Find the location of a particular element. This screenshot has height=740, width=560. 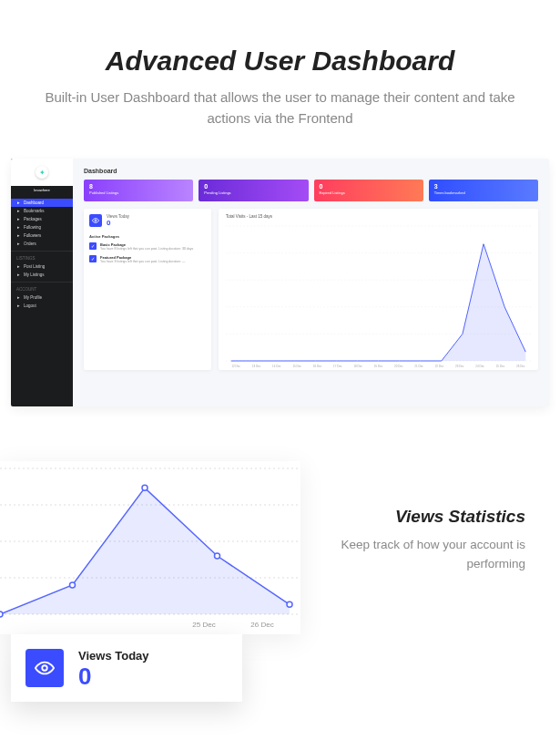

sidebar-item-my-profile: ▸My Profile is located at coordinates (42, 297).